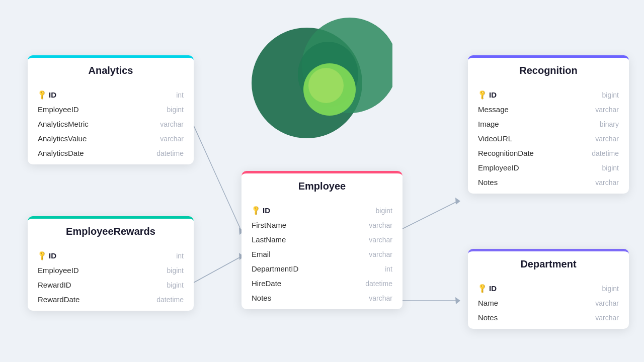  Describe the element at coordinates (548, 124) in the screenshot. I see `table-row: Image binary` at that location.